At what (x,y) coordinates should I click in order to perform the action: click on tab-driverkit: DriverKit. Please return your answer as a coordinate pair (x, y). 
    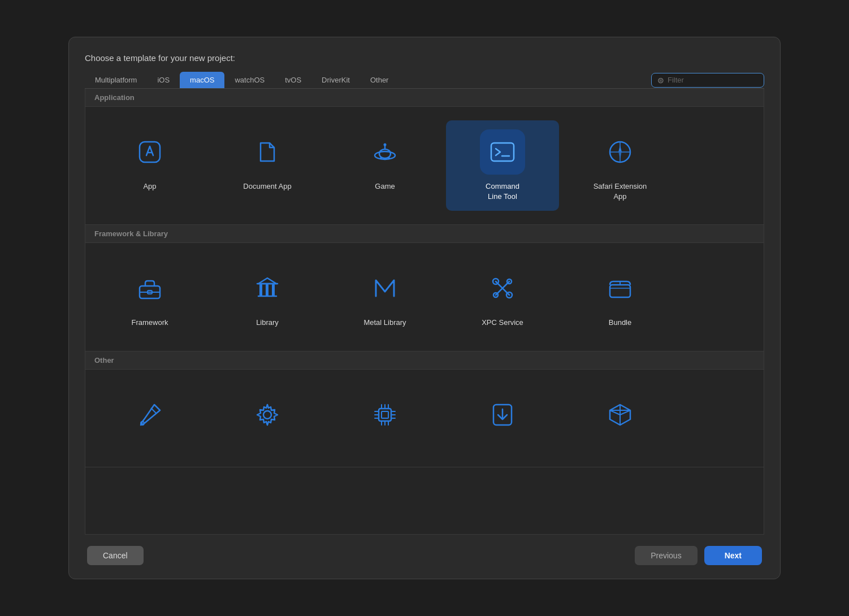
    Looking at the image, I should click on (336, 80).